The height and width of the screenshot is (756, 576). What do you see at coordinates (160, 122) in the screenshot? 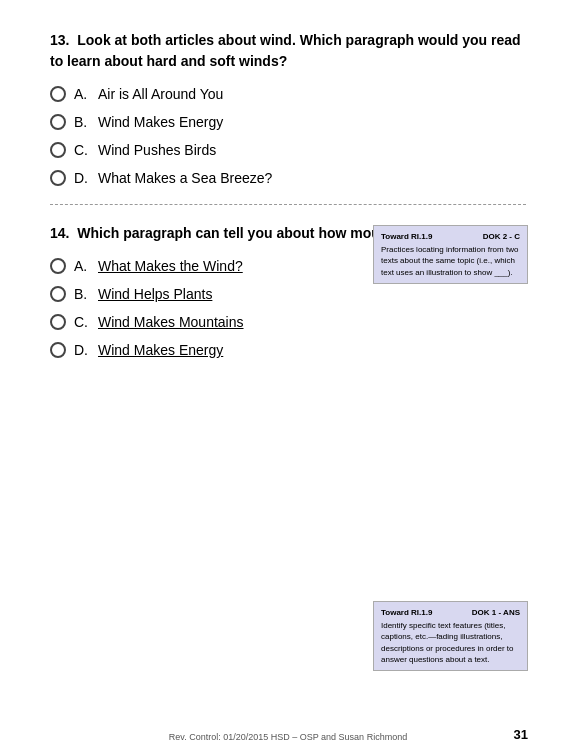
I see `q13-text-b: Wind Makes Energy` at bounding box center [160, 122].